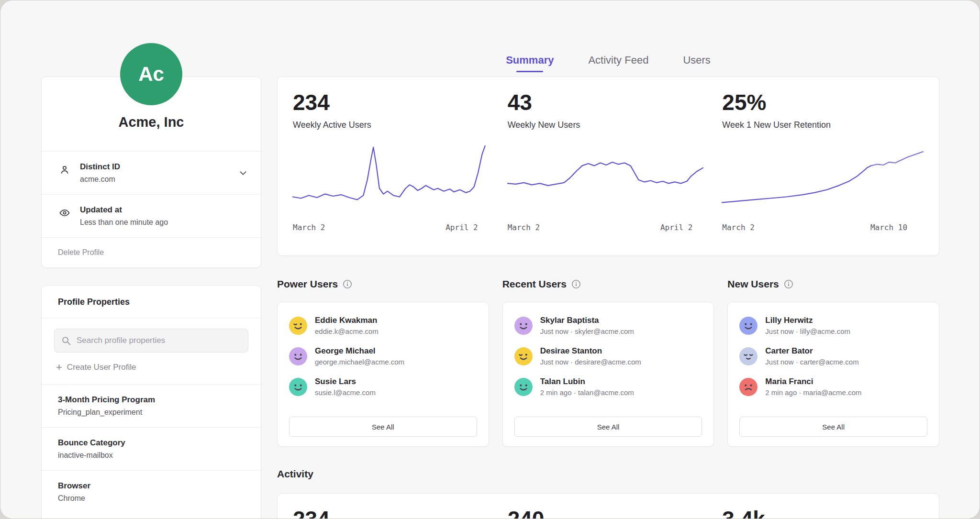 This screenshot has height=519, width=980. Describe the element at coordinates (461, 228) in the screenshot. I see `axis-end-label: April 2` at that location.